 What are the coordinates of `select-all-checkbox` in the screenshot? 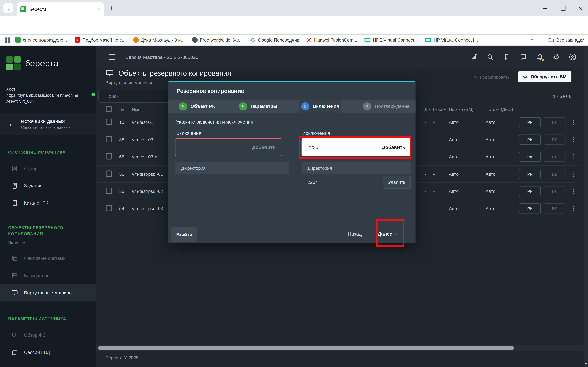 It's located at (109, 109).